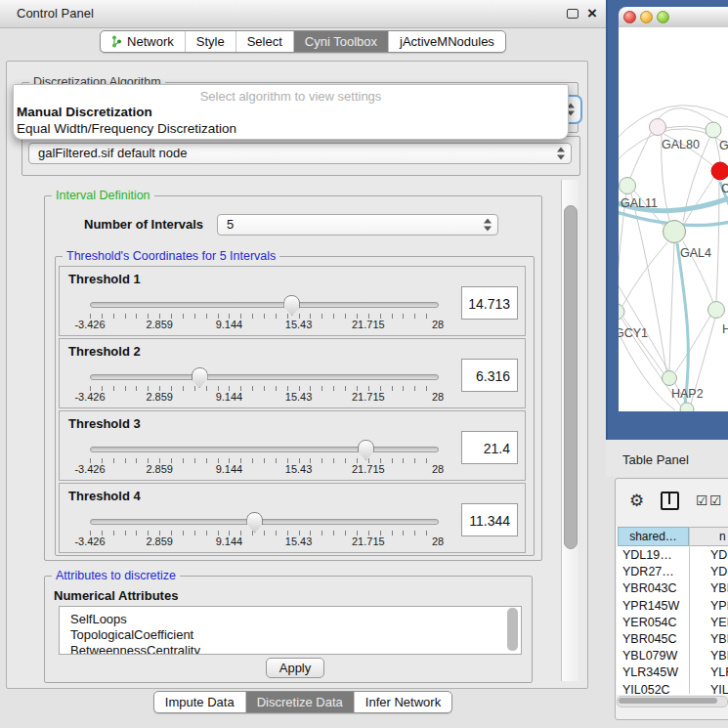  What do you see at coordinates (105, 496) in the screenshot?
I see `threshold-4-label: Threshold 4` at bounding box center [105, 496].